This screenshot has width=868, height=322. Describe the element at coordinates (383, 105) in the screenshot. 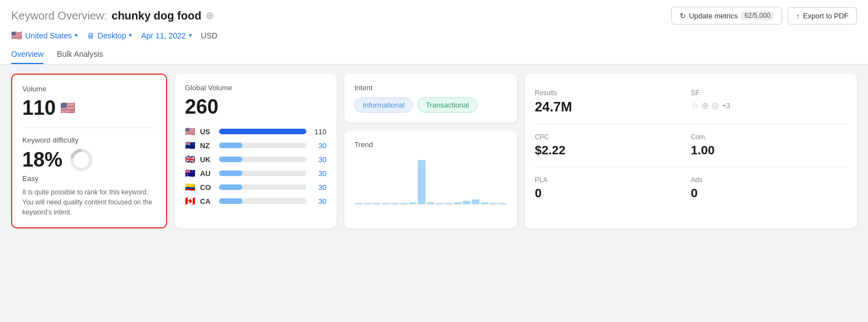

I see `intent-tag: Informational` at that location.